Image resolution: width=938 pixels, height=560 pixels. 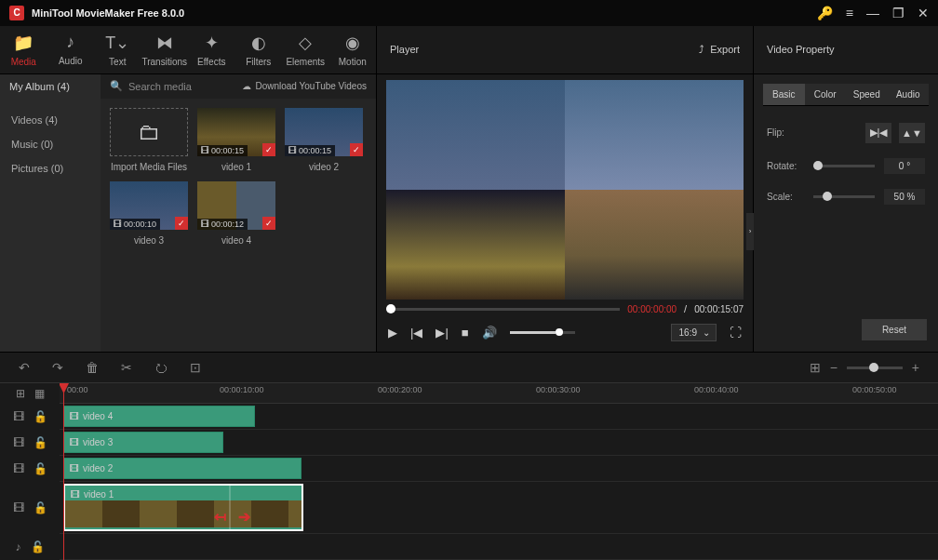 What do you see at coordinates (236, 214) in the screenshot?
I see `media-item-video4: 🎞00:00:12 ✓ video 4` at bounding box center [236, 214].